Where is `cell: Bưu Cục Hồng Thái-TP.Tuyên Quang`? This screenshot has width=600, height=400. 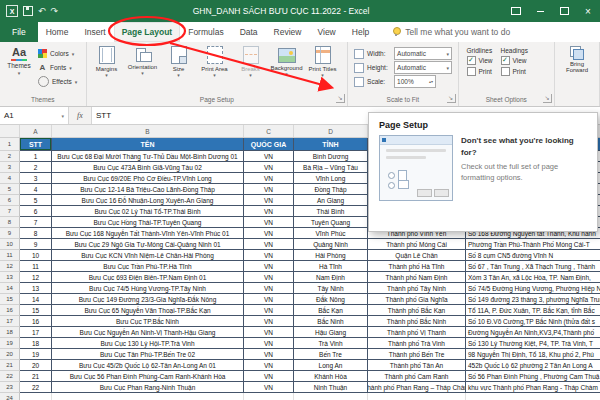
cell: Bưu Cục Hồng Thái-TP.Tuyên Quang is located at coordinates (148, 222).